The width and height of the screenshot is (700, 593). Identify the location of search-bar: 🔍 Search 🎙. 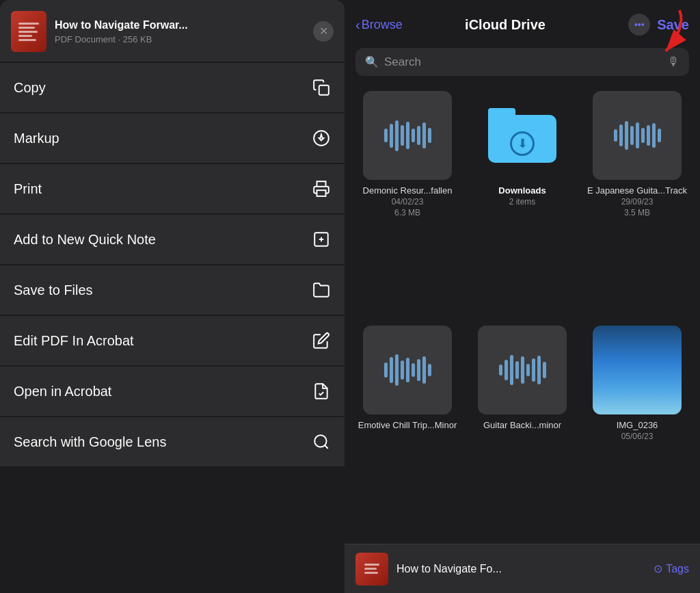
(522, 62).